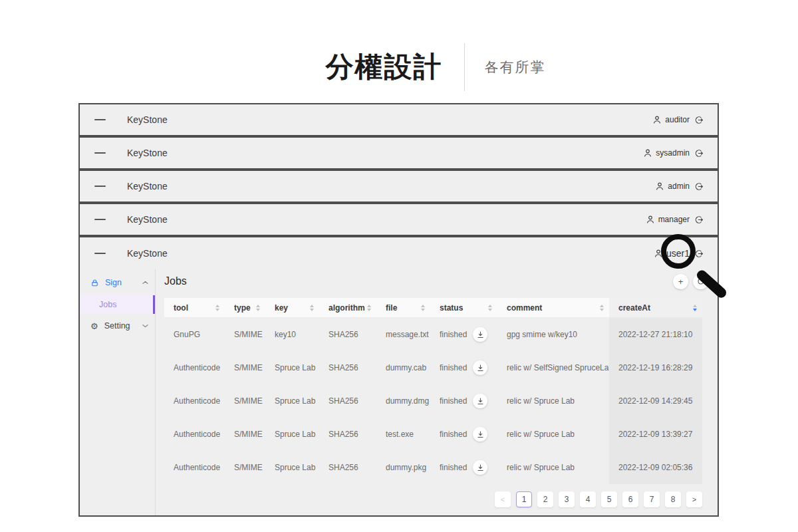 Image resolution: width=798 pixels, height=532 pixels. What do you see at coordinates (673, 499) in the screenshot?
I see `pagination-page-8: 8` at bounding box center [673, 499].